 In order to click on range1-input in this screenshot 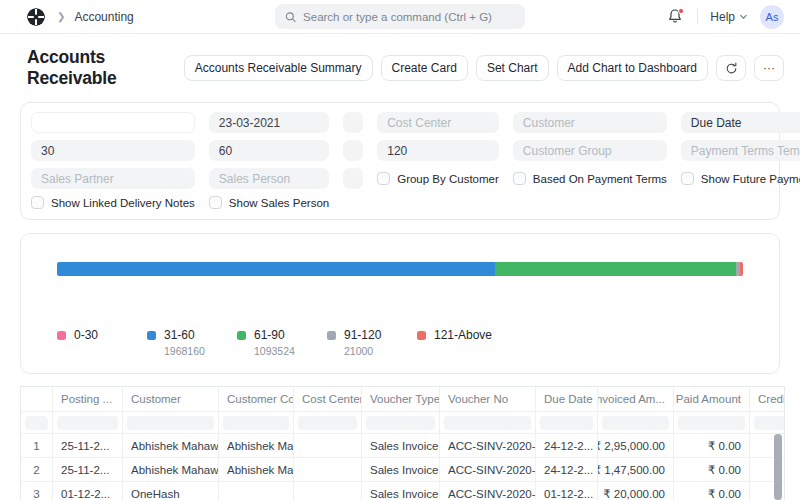, I will do `click(113, 150)`.